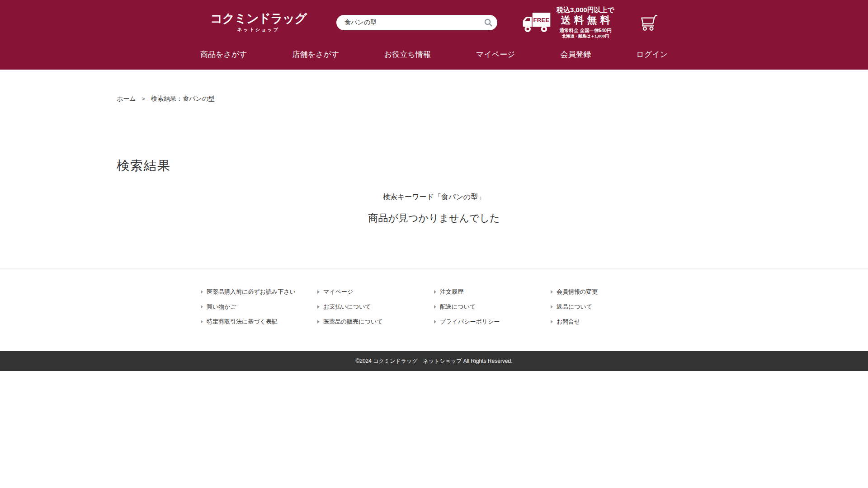 This screenshot has height=488, width=868. What do you see at coordinates (224, 55) in the screenshot?
I see `nav-item-products: 商品をさがす` at bounding box center [224, 55].